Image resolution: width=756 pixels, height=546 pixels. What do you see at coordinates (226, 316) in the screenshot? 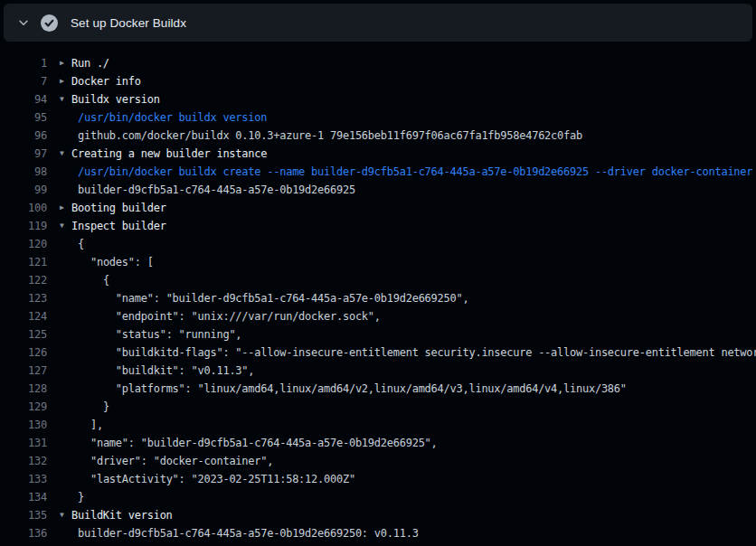
I see `log-line-text: "endpoint": "unix:///var/run/docker.sock…` at bounding box center [226, 316].